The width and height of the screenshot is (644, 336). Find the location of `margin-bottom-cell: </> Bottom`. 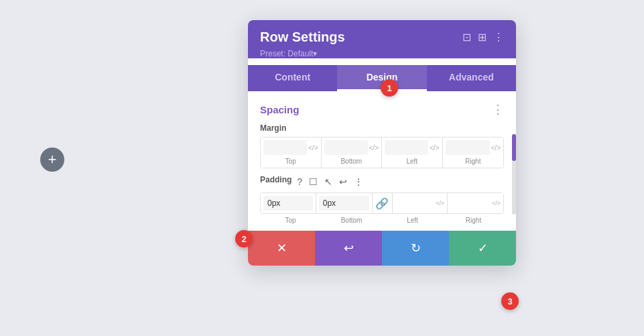

margin-bottom-cell: </> Bottom is located at coordinates (352, 153).